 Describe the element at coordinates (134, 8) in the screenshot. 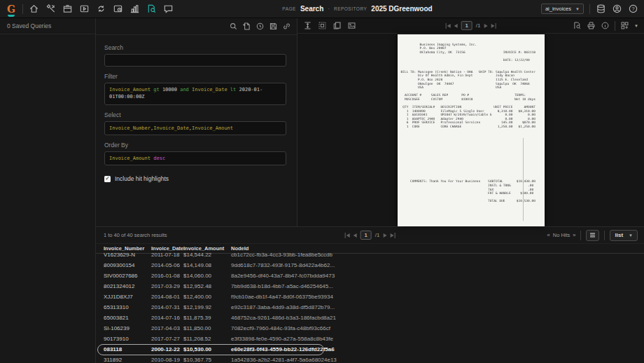

I see `reports-icon` at that location.